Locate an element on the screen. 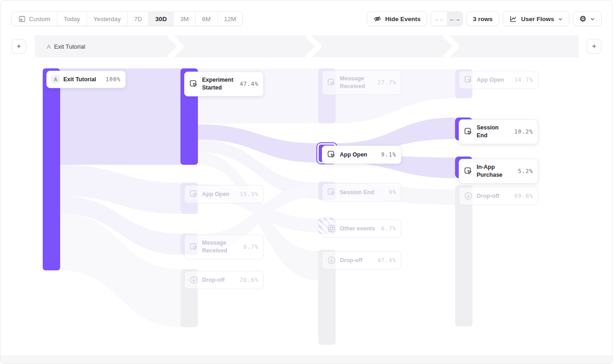  node-card-session-end-step3: Session End 9% is located at coordinates (362, 192).